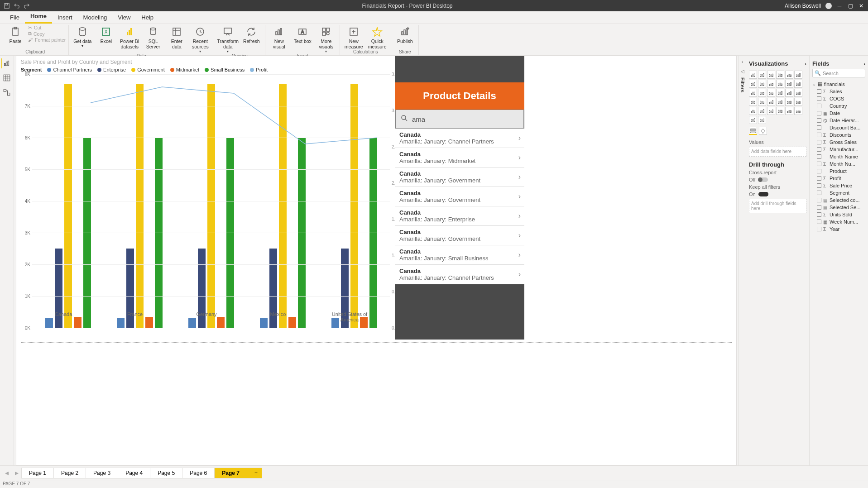 Image resolution: width=868 pixels, height=488 pixels. What do you see at coordinates (47, 33) in the screenshot?
I see `copy-button: ⧉Copy` at bounding box center [47, 33].